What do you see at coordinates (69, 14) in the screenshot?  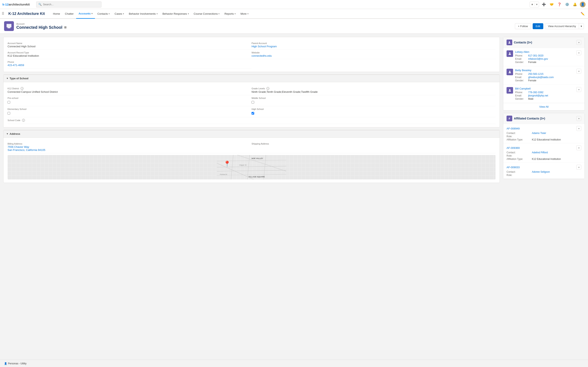 I see `nav-chatter: Chatter` at bounding box center [69, 14].